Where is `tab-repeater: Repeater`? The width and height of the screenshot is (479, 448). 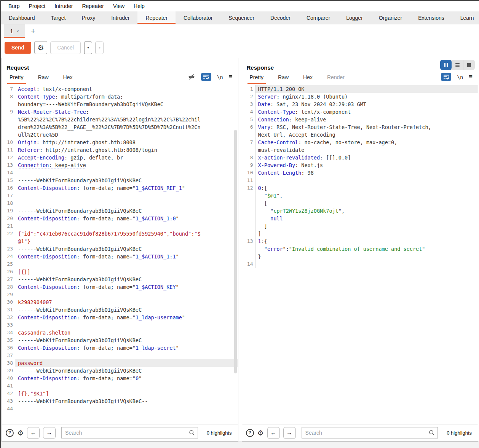
tab-repeater: Repeater is located at coordinates (156, 18).